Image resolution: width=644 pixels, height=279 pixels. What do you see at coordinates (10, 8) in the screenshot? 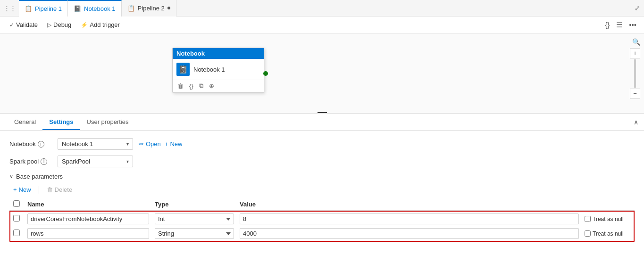
I see `expand-nav-icon: ⋮⋮` at bounding box center [10, 8].